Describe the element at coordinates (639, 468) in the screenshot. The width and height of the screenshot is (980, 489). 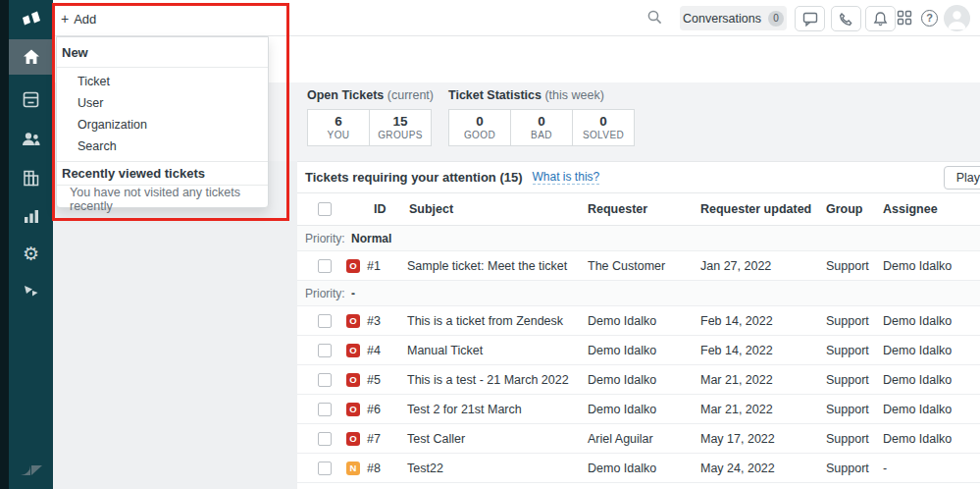
I see `table-row: N #8 Test22 Demo Idalko May 24, 2022 Sup…` at that location.